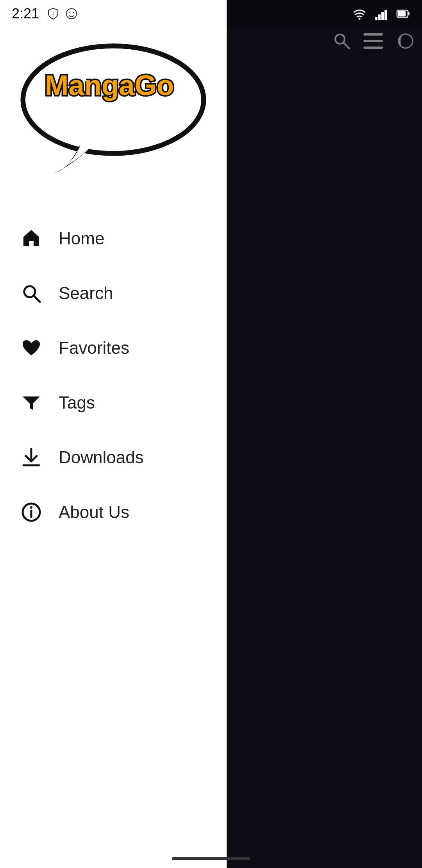  What do you see at coordinates (63, 14) in the screenshot?
I see `status-left-icons: !` at bounding box center [63, 14].